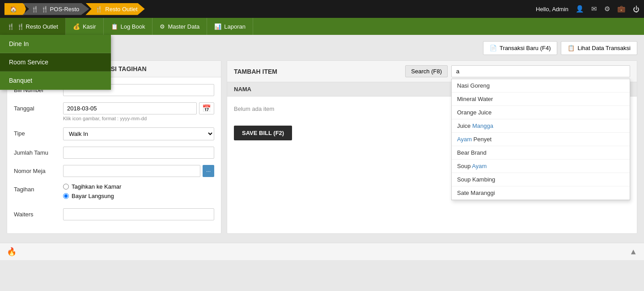 This screenshot has height=291, width=644. What do you see at coordinates (114, 27) in the screenshot?
I see `nav-icon-logbook: 📋` at bounding box center [114, 27].